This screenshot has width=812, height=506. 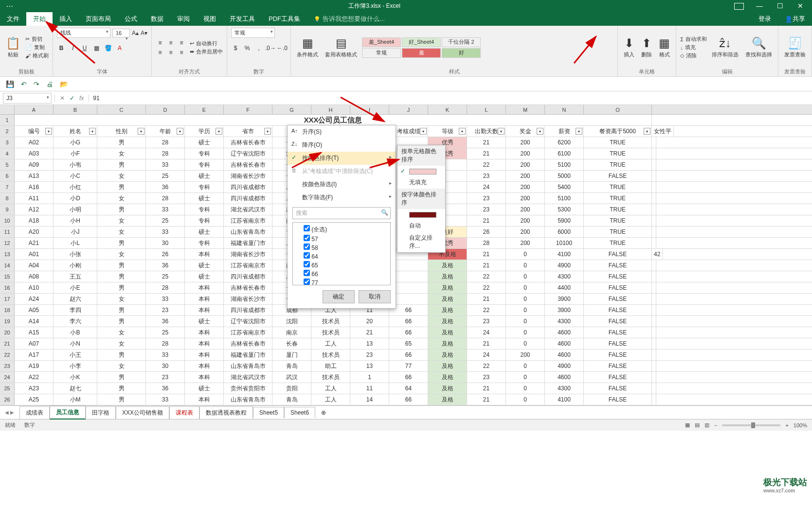 What do you see at coordinates (7, 344) in the screenshot?
I see `row-header: 21` at bounding box center [7, 344].